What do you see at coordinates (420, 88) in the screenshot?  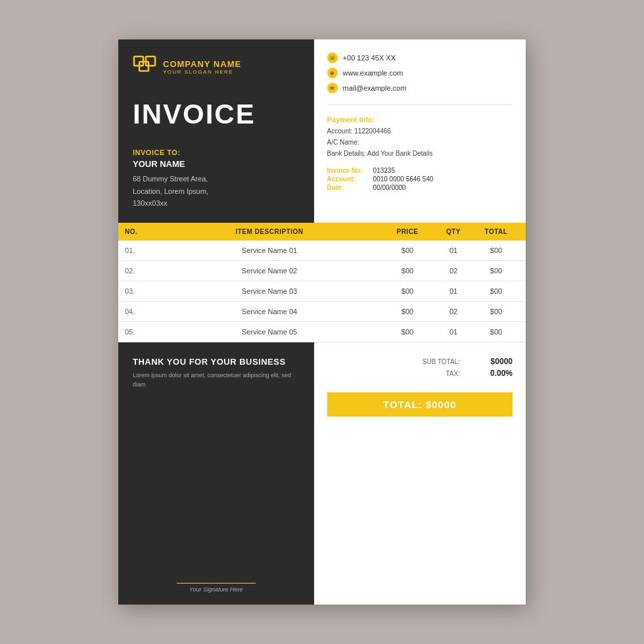 I see `email-contact: ✉ mail@example.com` at bounding box center [420, 88].